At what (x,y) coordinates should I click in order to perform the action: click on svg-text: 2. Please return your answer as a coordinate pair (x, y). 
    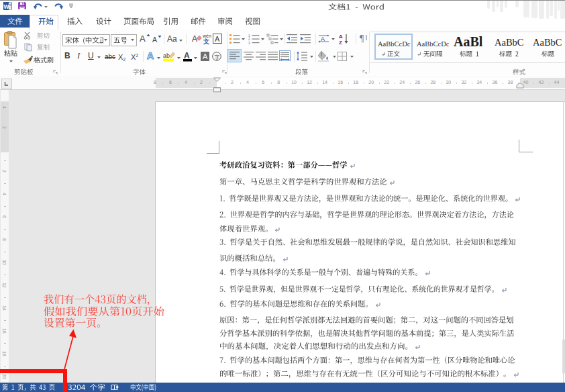
    Looking at the image, I should click on (250, 39).